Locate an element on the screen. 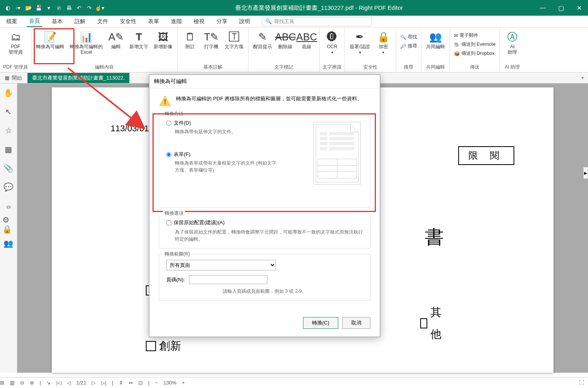  print-icon: 🖶 is located at coordinates (69, 8).